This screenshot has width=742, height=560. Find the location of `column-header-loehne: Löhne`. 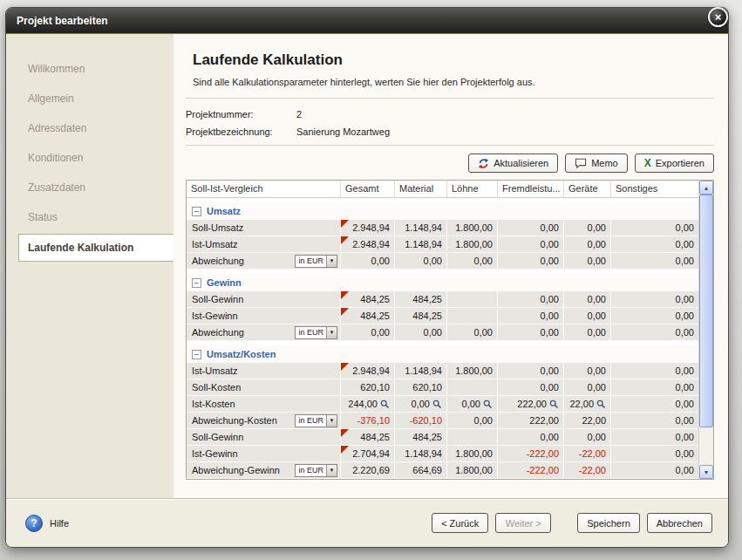

column-header-loehne: Löhne is located at coordinates (473, 188).